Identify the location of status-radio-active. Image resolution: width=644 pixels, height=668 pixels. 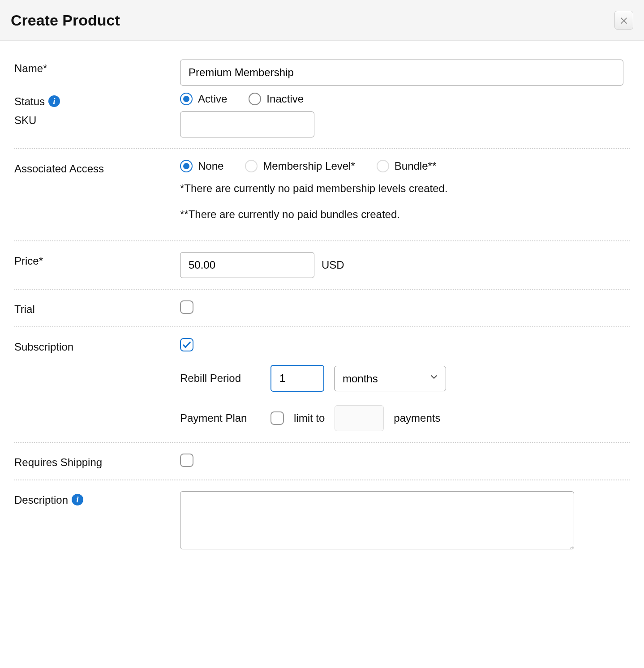
(186, 99).